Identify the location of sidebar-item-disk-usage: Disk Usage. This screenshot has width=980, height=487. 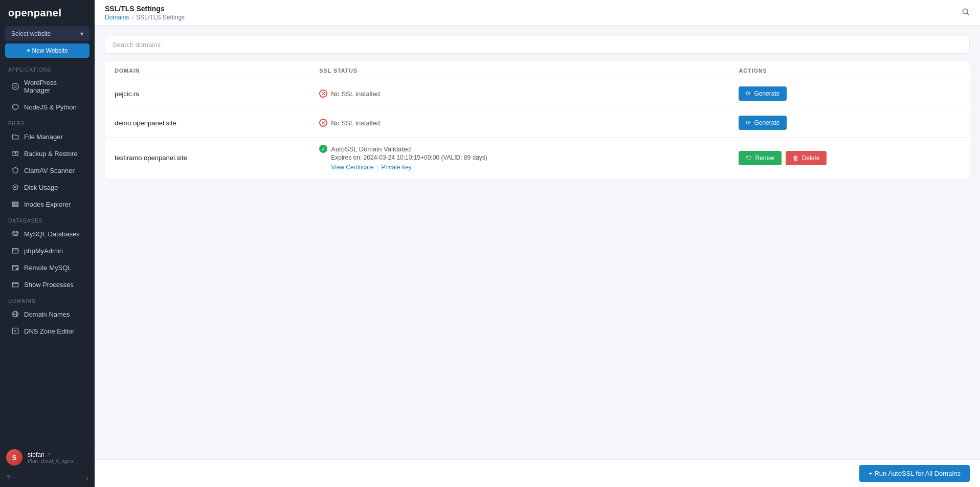
(47, 187).